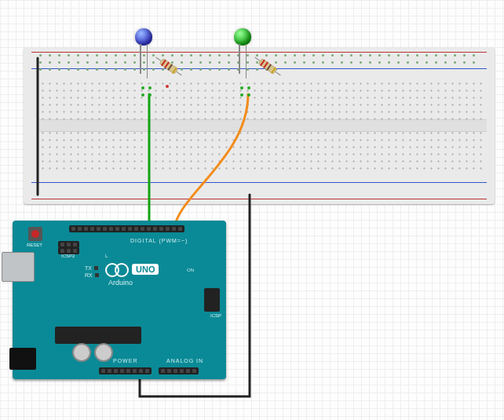 The width and height of the screenshot is (504, 420). Describe the element at coordinates (23, 359) in the screenshot. I see `arduino-barrel-jack` at that location.